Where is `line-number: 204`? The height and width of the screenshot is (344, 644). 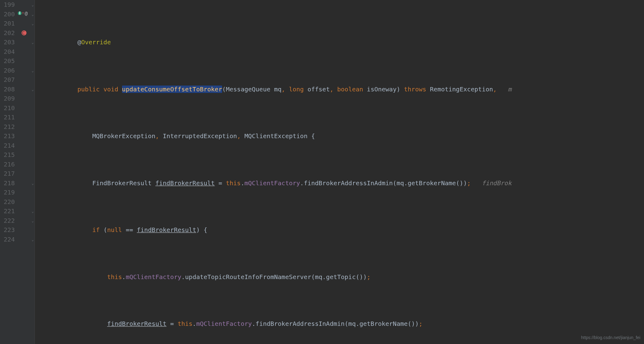
line-number: 204 is located at coordinates (7, 52).